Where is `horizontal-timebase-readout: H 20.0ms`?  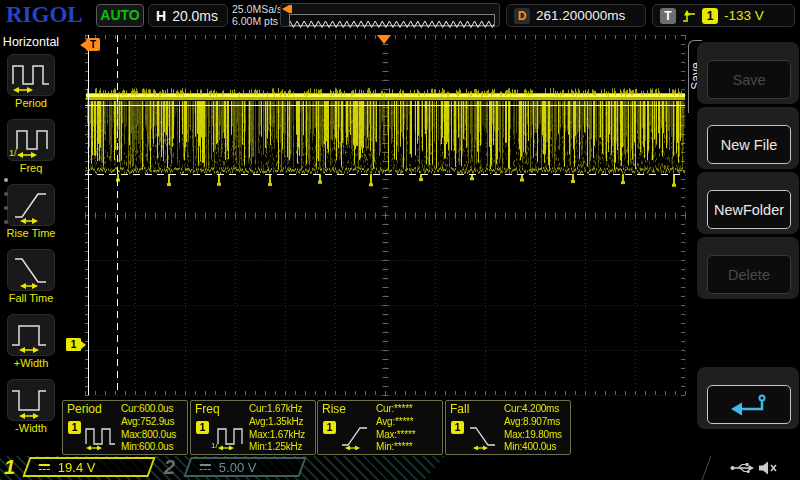
horizontal-timebase-readout: H 20.0ms is located at coordinates (188, 16).